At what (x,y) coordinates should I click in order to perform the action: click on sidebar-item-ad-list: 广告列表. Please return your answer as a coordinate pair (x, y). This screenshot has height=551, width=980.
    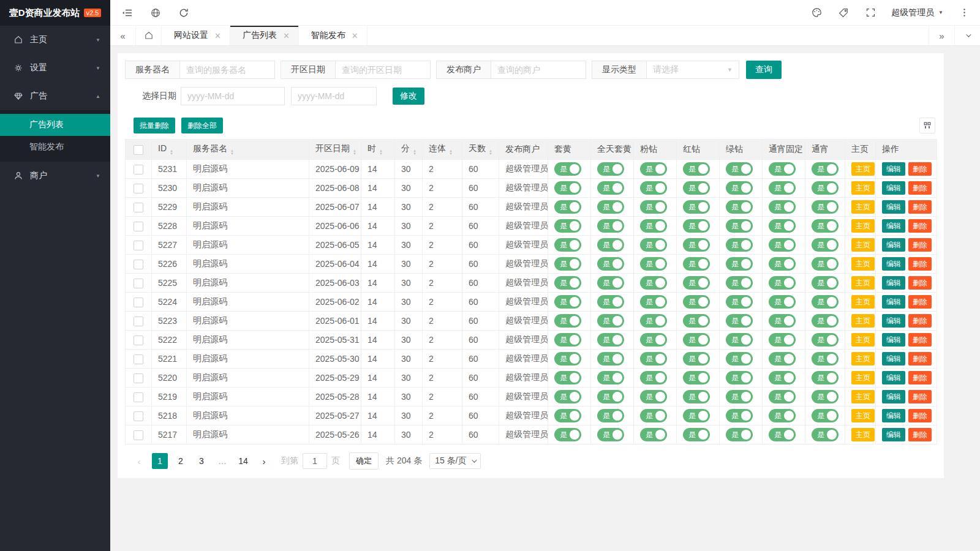
    Looking at the image, I should click on (55, 125).